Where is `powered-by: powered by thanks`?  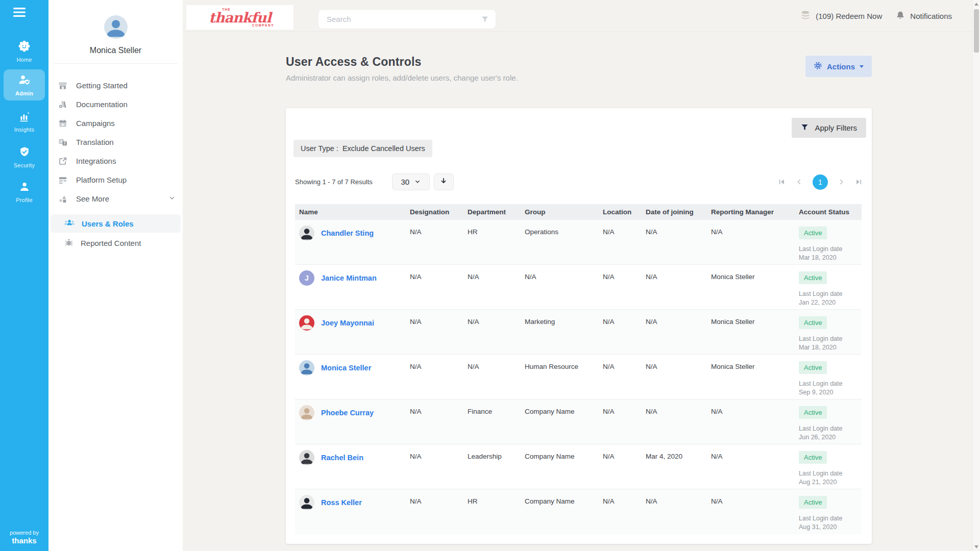
powered-by: powered by thanks is located at coordinates (24, 537).